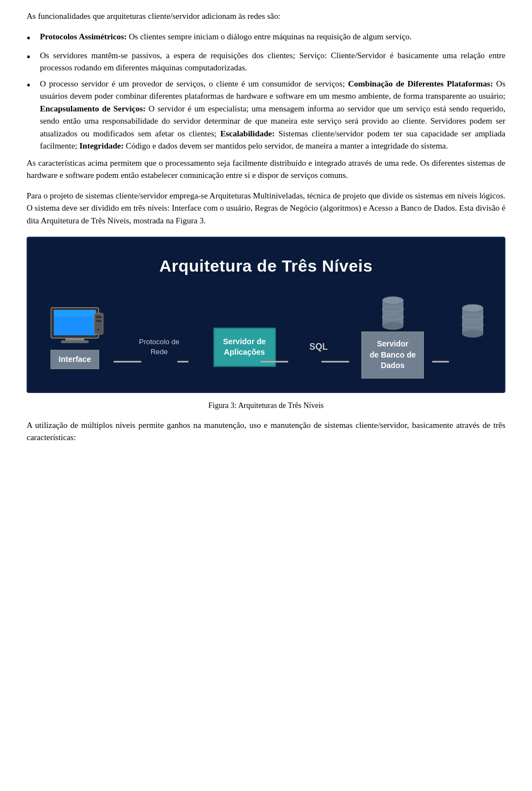 The image size is (532, 791). What do you see at coordinates (318, 336) in the screenshot?
I see `sql-slot: SQL` at bounding box center [318, 336].